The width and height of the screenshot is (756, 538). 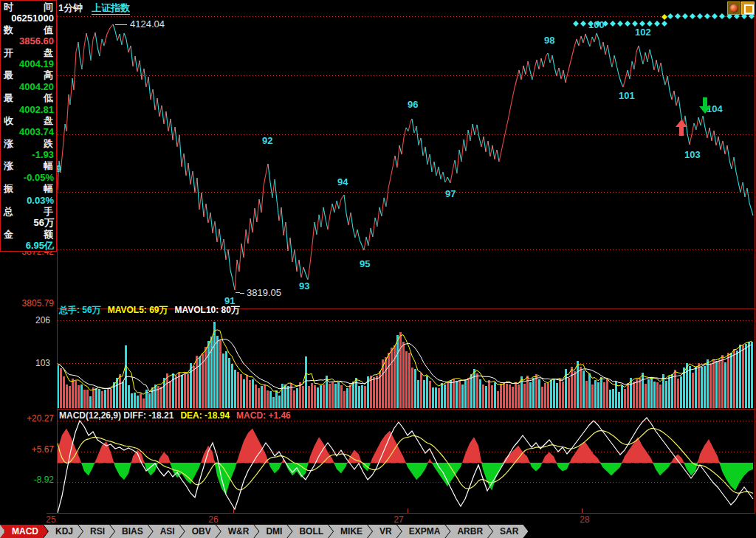 I want to click on tab-asi: ASI, so click(x=167, y=531).